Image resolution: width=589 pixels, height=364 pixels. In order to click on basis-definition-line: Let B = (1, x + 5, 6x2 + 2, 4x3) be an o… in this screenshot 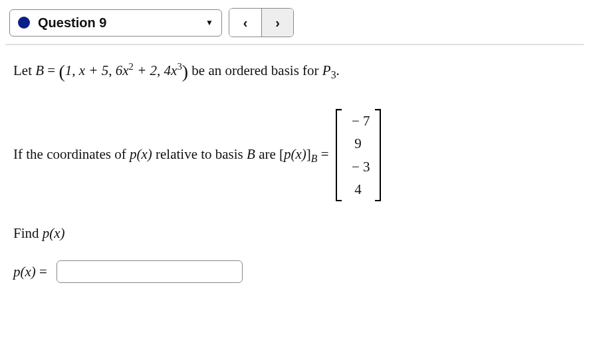, I will do `click(294, 72)`.